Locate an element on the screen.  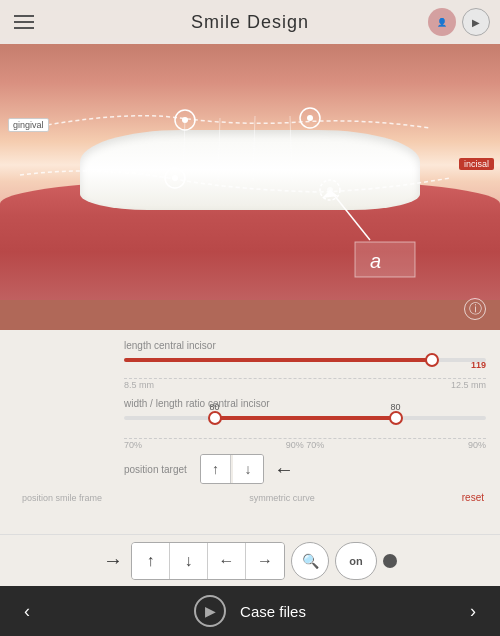
bottom-nav: ‹ ▶ Case files › is located at coordinates (250, 611).